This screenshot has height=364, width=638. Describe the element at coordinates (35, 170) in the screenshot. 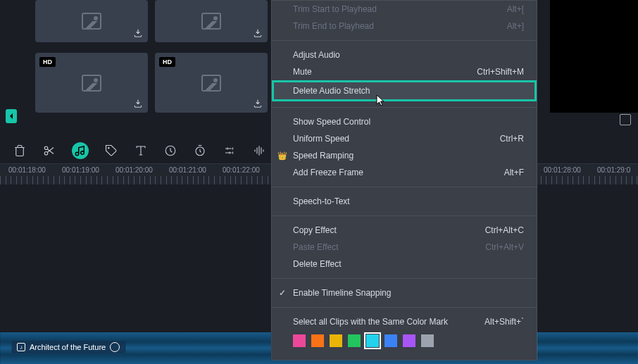

I see `timecode-label: 00:01:18:00` at that location.